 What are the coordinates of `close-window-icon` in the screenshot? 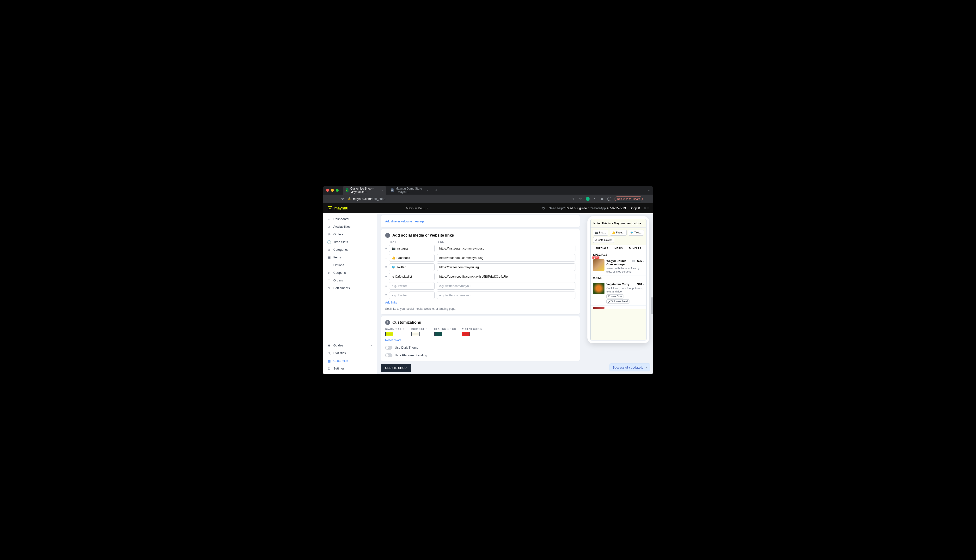 It's located at (328, 190).